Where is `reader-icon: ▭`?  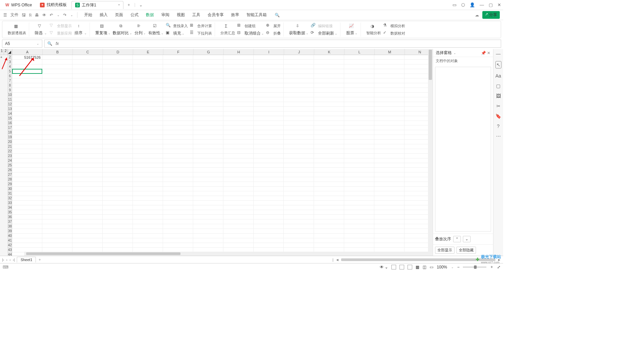 reader-icon: ▭ is located at coordinates (454, 5).